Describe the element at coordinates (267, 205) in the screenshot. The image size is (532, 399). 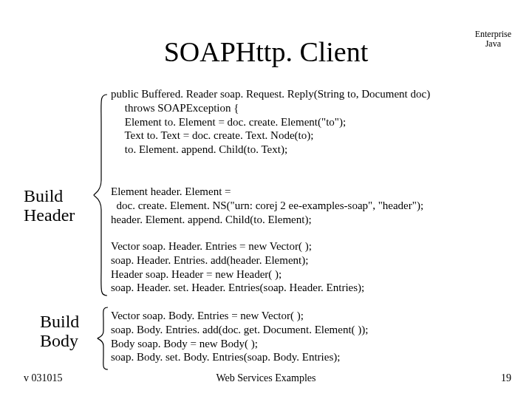
I see `code-build-header: Element header. Element = doc. create. E…` at that location.